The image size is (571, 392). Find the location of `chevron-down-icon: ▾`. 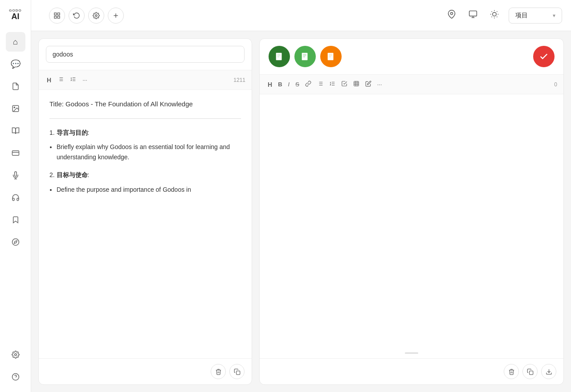

chevron-down-icon: ▾ is located at coordinates (554, 16).